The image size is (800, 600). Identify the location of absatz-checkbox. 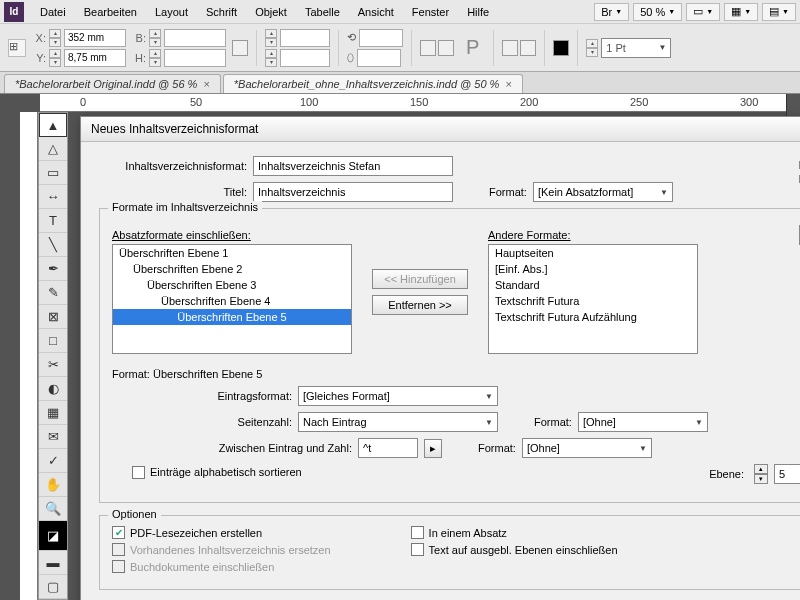
(418, 532).